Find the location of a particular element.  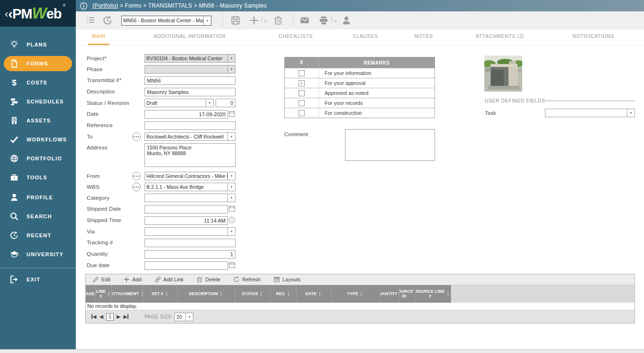

sidebar-item-schedules: SCHEDULES is located at coordinates (38, 102).